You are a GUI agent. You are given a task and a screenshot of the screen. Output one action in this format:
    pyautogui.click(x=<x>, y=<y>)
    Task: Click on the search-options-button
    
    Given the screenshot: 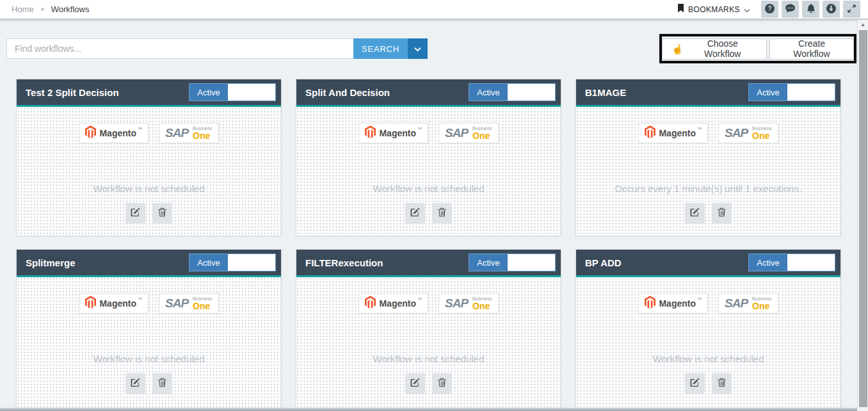 What is the action you would take?
    pyautogui.click(x=417, y=49)
    